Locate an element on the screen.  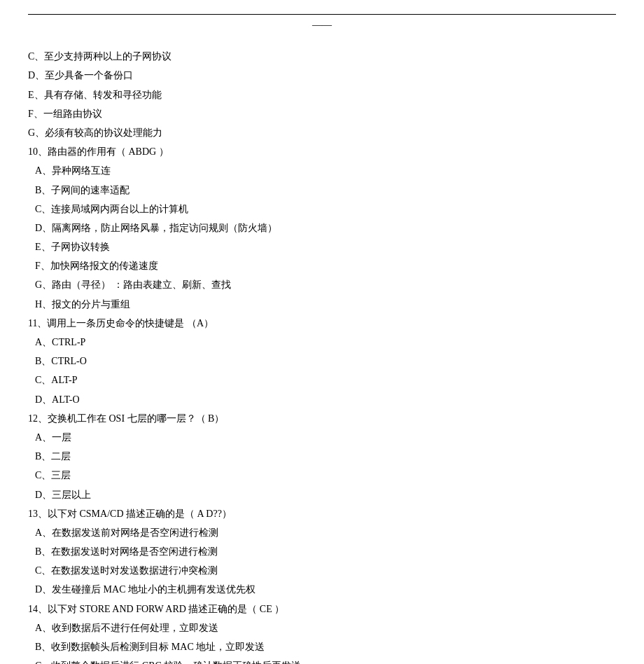
q12-option-b: B、二层 is located at coordinates (322, 457).